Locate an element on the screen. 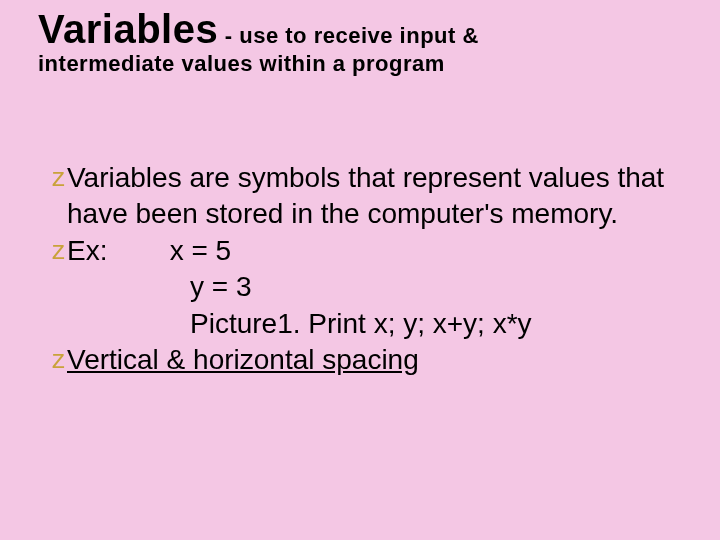 The height and width of the screenshot is (540, 720). title-line-1: Variables - use to receive input & is located at coordinates (358, 29).